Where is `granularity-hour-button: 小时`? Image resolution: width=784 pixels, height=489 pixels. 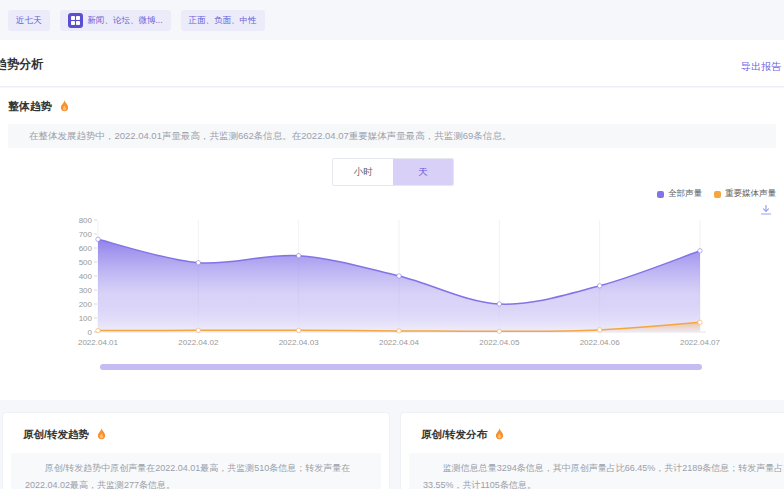
granularity-hour-button: 小时 is located at coordinates (363, 172).